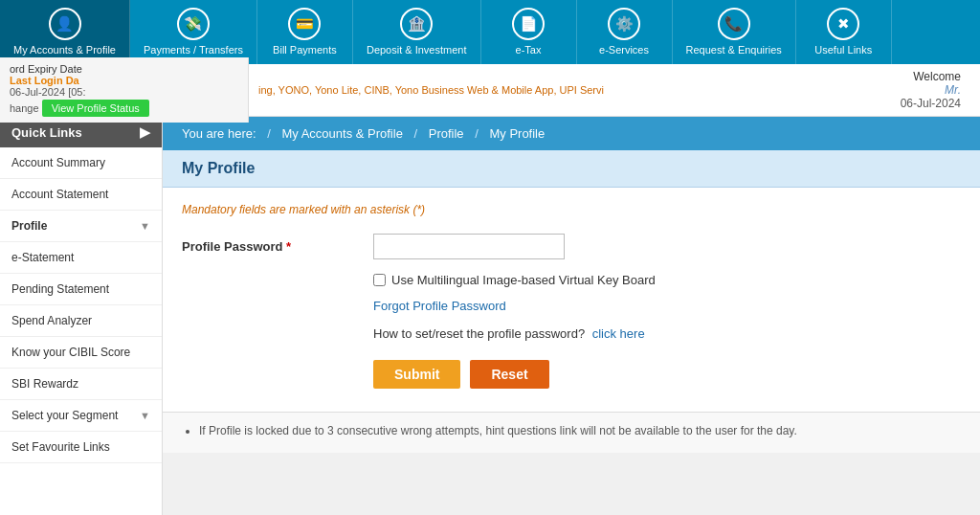  I want to click on top-nav: 👤 My Accounts & Profile 💸 Payments / Tra…, so click(490, 33).